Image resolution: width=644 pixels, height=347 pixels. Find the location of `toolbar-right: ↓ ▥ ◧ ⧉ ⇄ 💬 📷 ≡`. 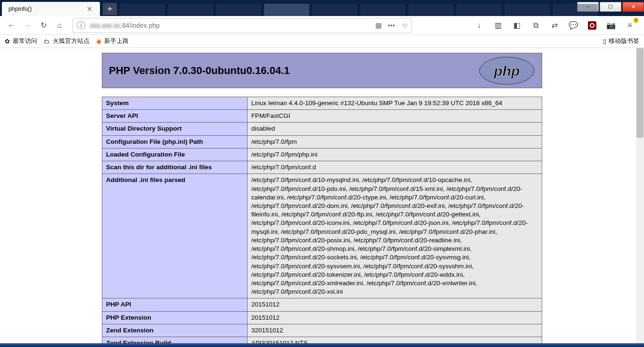

toolbar-right: ↓ ▥ ◧ ⧉ ⇄ 💬 📷 ≡ is located at coordinates (556, 25).